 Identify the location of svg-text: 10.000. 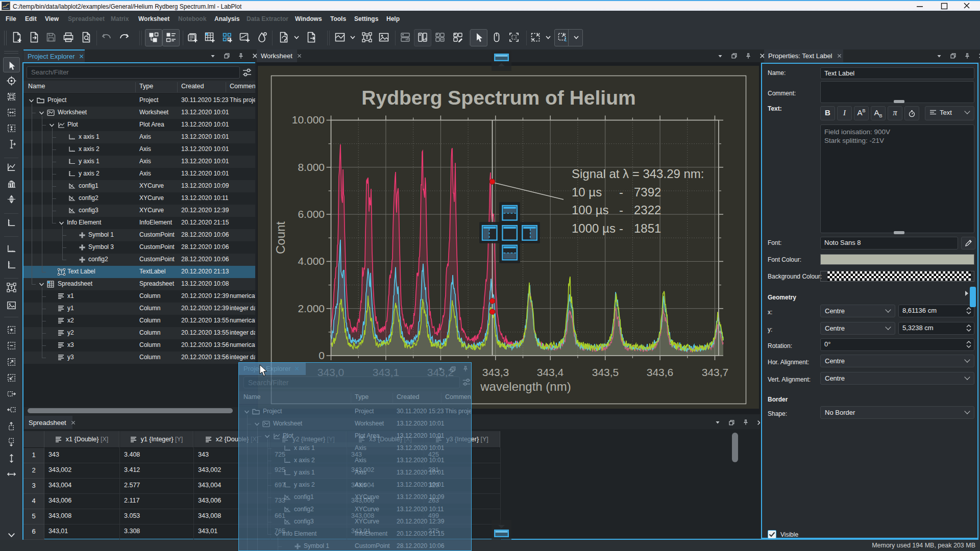
(308, 119).